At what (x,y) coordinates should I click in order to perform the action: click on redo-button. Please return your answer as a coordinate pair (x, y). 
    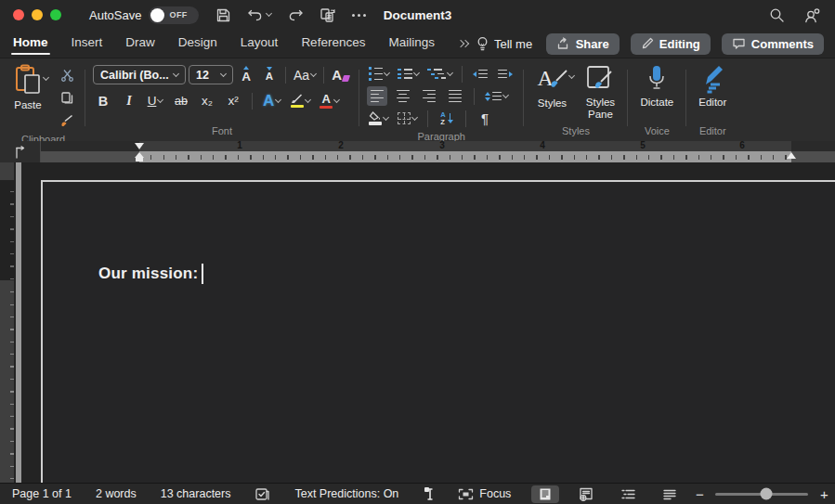
    Looking at the image, I should click on (295, 15).